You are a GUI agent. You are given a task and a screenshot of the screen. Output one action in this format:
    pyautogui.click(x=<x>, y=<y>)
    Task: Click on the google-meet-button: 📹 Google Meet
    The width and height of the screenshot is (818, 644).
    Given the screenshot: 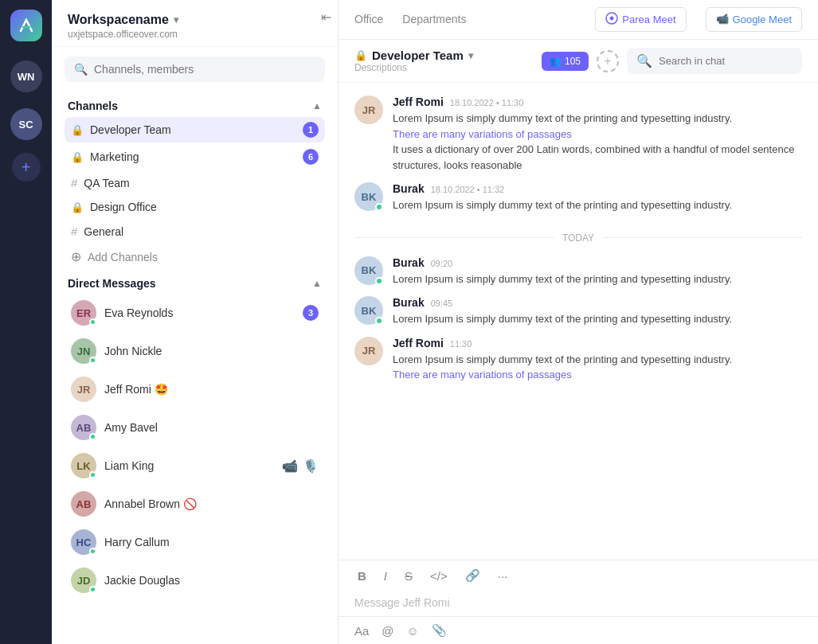 What is the action you would take?
    pyautogui.click(x=753, y=19)
    